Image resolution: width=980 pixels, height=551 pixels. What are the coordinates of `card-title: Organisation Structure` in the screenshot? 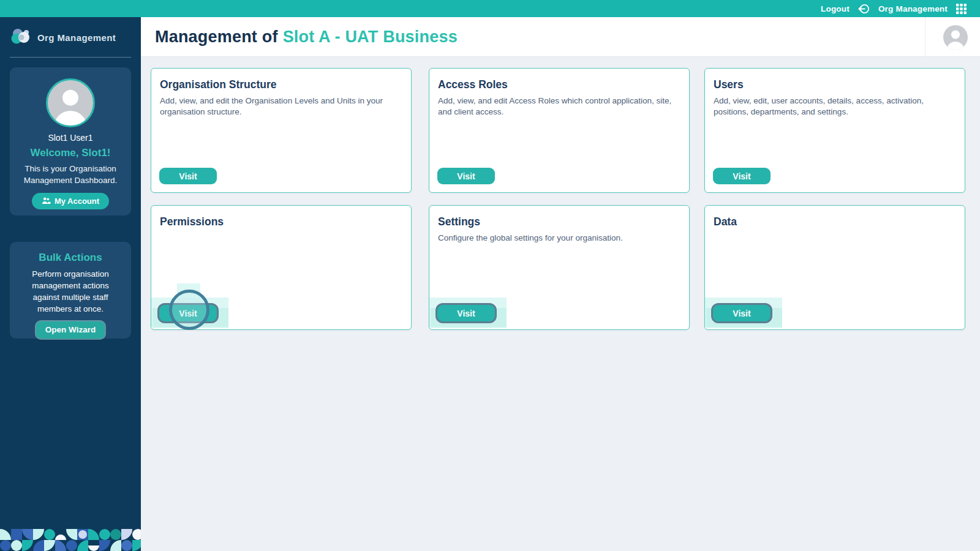 It's located at (218, 84).